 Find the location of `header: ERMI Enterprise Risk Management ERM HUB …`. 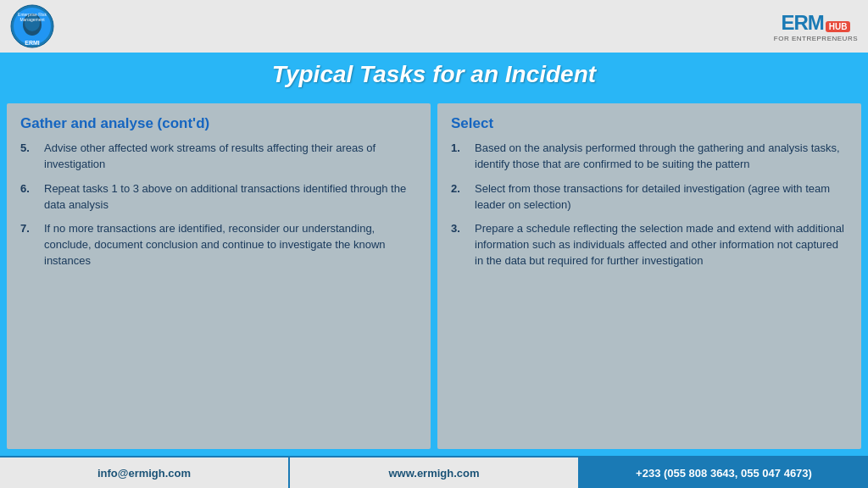

header: ERMI Enterprise Risk Management ERM HUB … is located at coordinates (434, 26).